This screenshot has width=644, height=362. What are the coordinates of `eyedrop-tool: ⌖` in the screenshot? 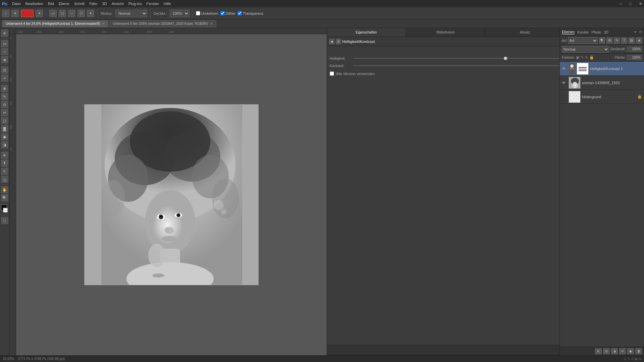 It's located at (5, 78).